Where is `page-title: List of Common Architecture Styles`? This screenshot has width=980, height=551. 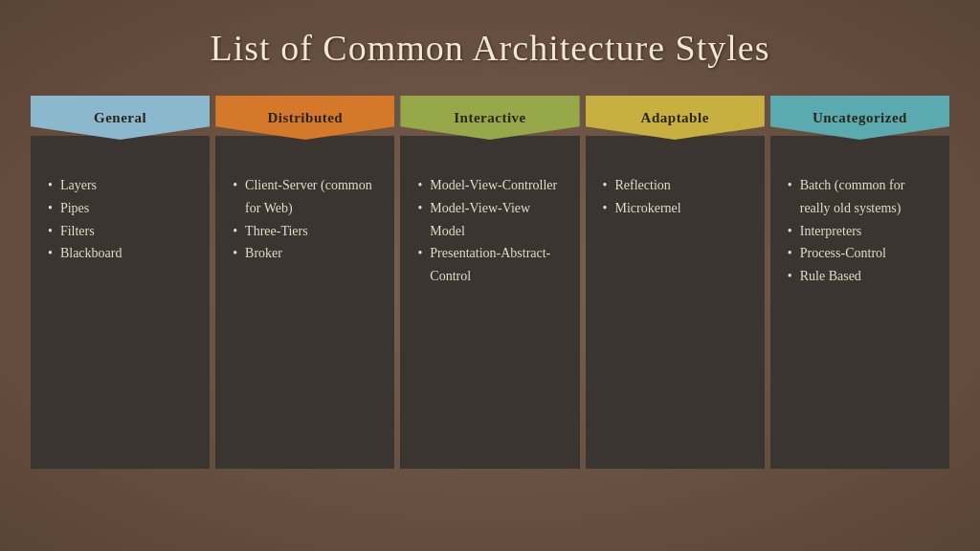 page-title: List of Common Architecture Styles is located at coordinates (490, 48).